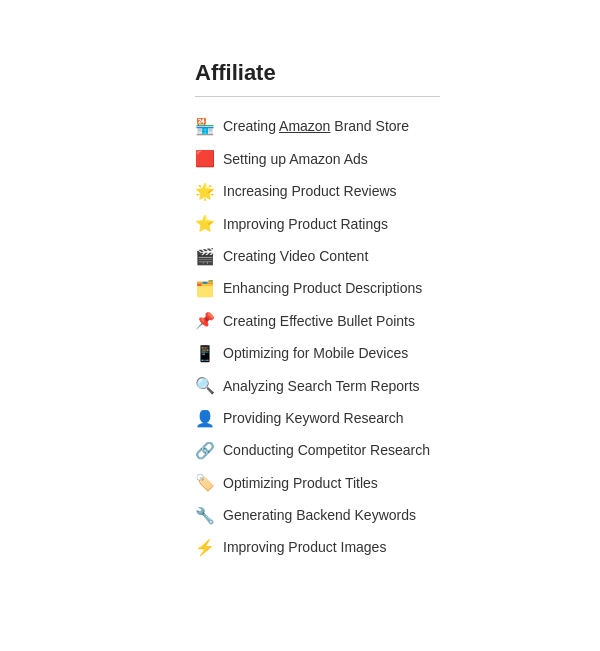  Describe the element at coordinates (398, 257) in the screenshot. I see `menu-item-creating-video-content: 🎬 Creating Video Content` at that location.